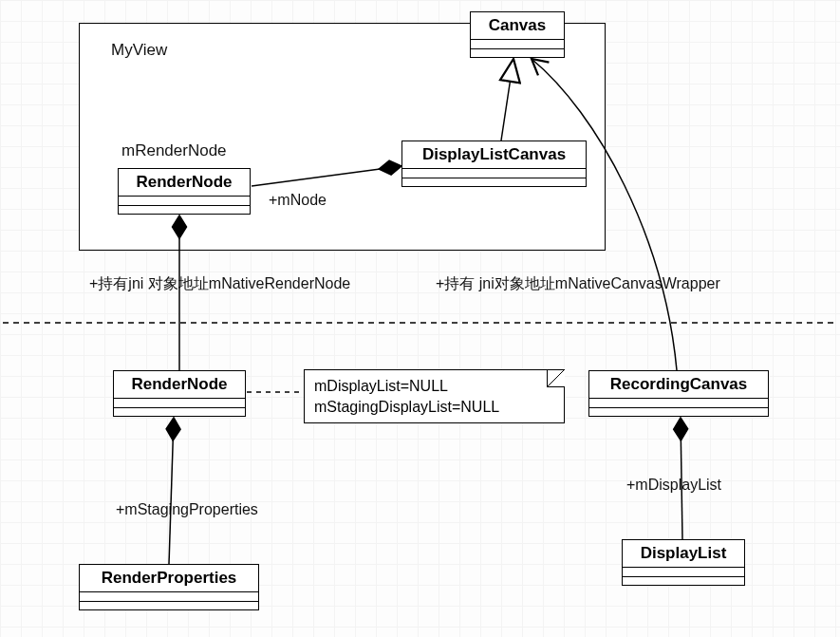 The width and height of the screenshot is (840, 637). What do you see at coordinates (298, 200) in the screenshot?
I see `label-mNode: +mNode` at bounding box center [298, 200].